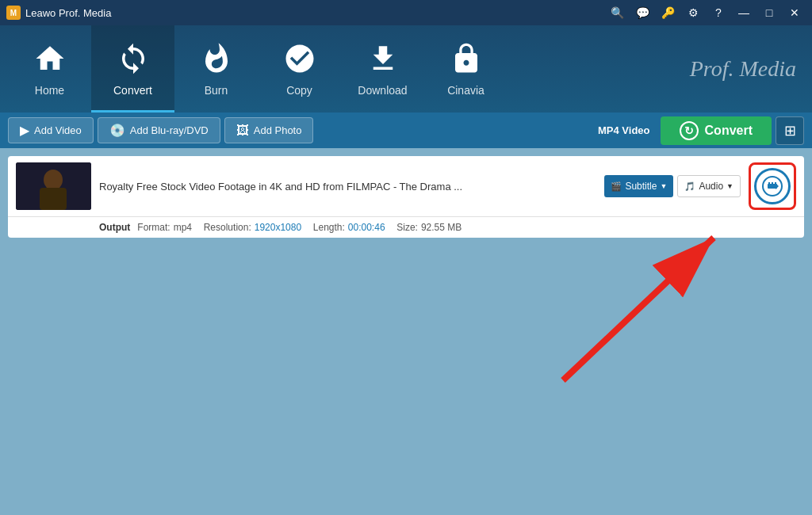 This screenshot has height=515, width=812. I want to click on subtitle-icon: 🎬, so click(616, 187).